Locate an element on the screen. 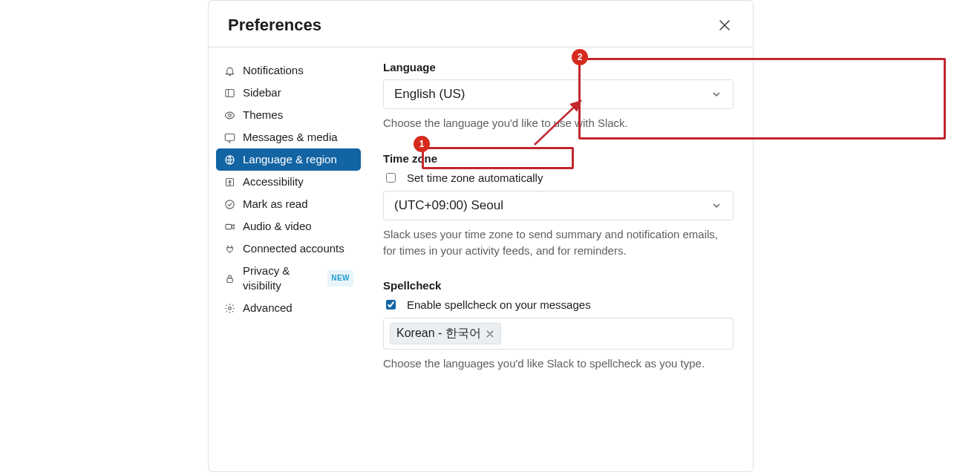 This screenshot has width=980, height=475. sidebar-item-audio-video: Audio & video is located at coordinates (288, 226).